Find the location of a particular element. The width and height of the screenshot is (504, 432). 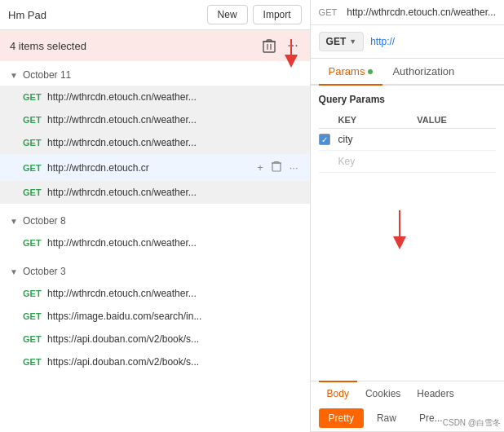

selection-bar: 4 items selected ··· is located at coordinates (155, 46).